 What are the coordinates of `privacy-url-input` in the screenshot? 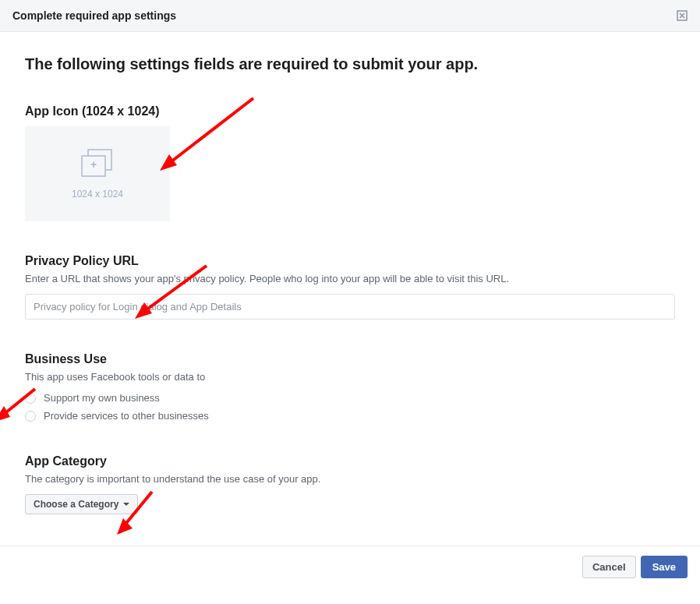 It's located at (350, 307).